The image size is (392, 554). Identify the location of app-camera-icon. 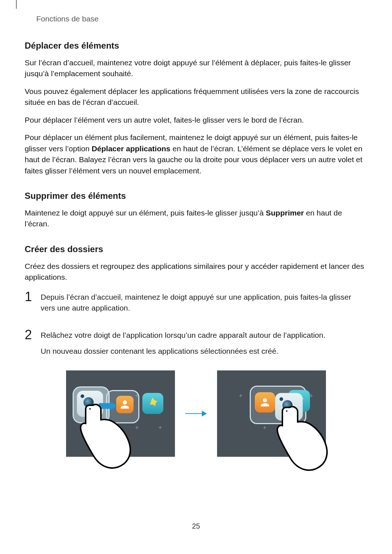
(289, 407).